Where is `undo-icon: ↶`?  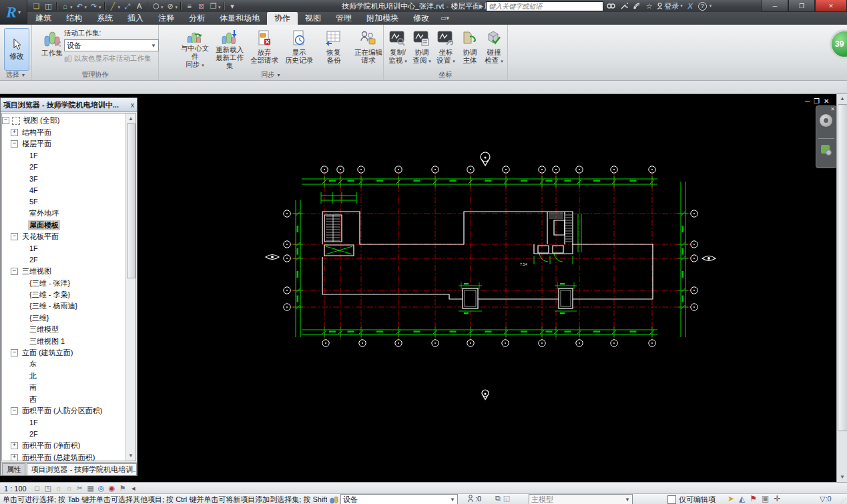 undo-icon: ↶ is located at coordinates (80, 7).